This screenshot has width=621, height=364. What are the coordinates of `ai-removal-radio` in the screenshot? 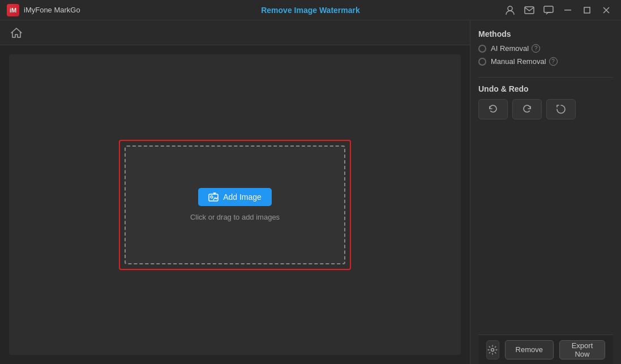 It's located at (482, 49).